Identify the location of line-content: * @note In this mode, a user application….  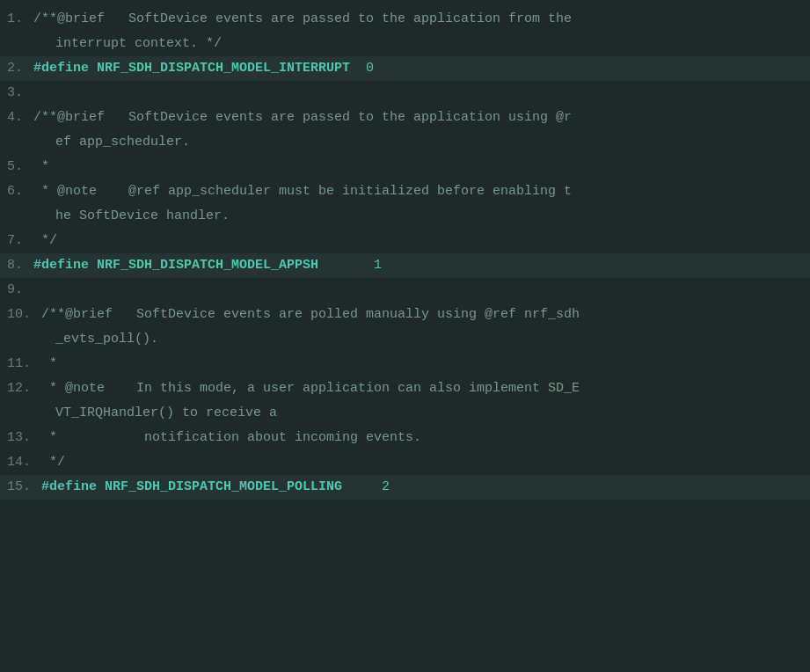
(426, 389).